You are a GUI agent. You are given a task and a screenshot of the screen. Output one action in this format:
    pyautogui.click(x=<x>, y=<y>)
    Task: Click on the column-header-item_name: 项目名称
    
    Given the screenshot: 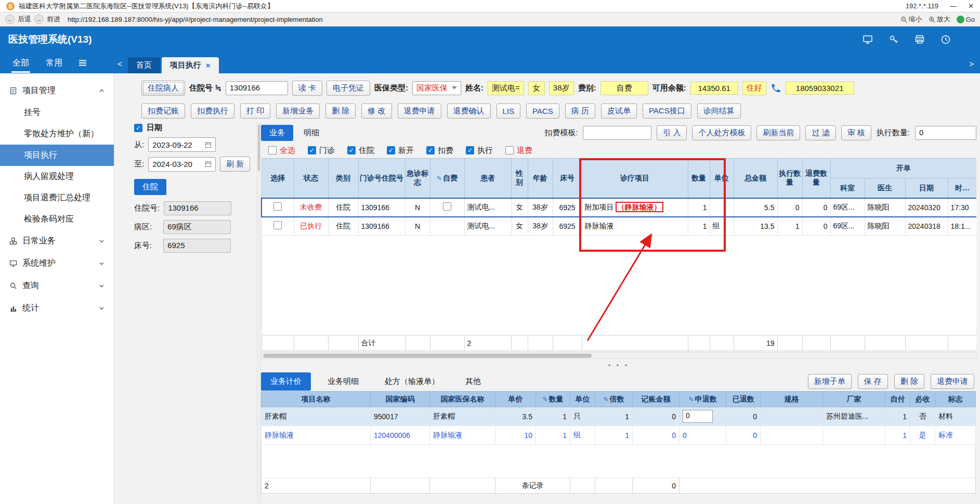 What is the action you would take?
    pyautogui.click(x=316, y=399)
    